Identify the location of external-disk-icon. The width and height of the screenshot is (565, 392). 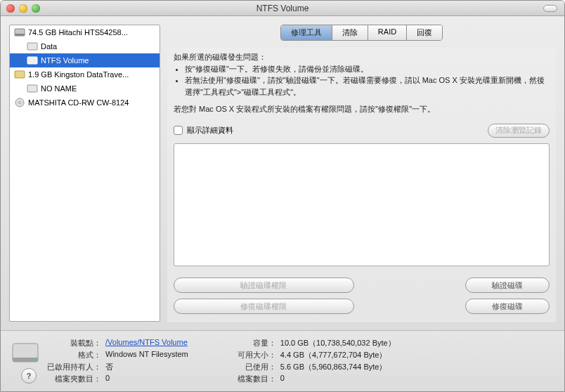
(20, 74).